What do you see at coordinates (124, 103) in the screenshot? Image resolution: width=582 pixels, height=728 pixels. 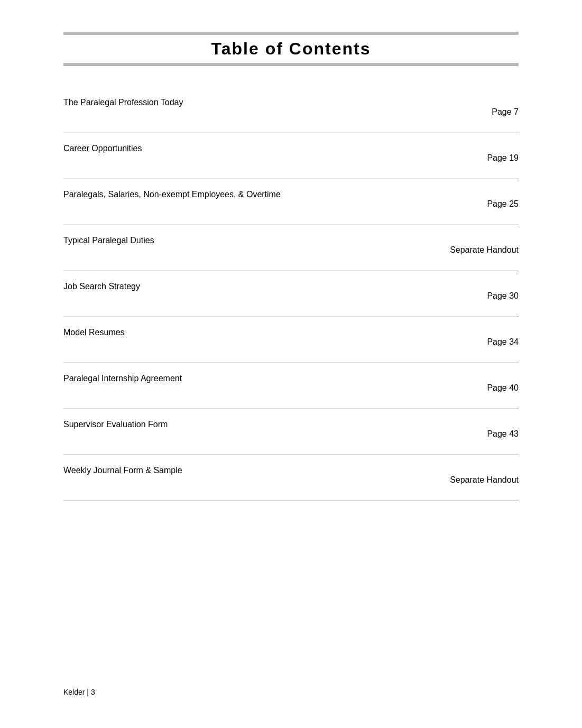 I see `entry-title-paralegal-profession: The Paralegal Profession Today` at bounding box center [124, 103].